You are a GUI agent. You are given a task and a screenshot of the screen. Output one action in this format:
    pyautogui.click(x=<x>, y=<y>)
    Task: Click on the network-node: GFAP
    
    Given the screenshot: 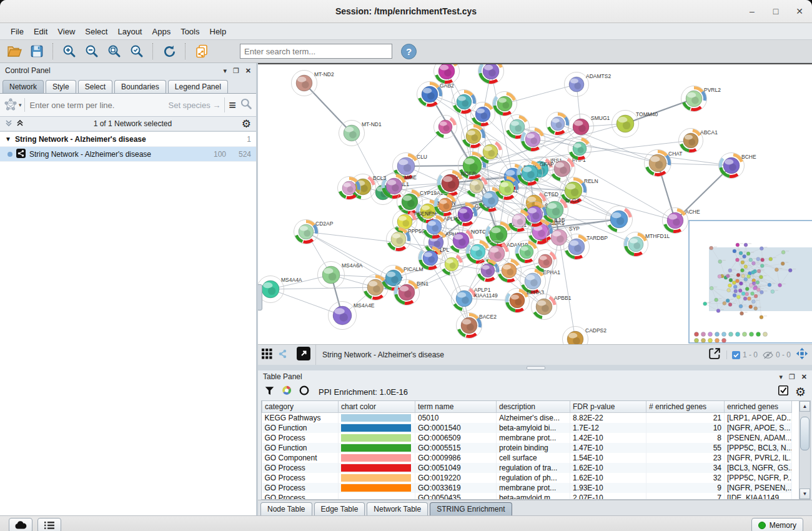 What is the action you would take?
    pyautogui.click(x=536, y=174)
    